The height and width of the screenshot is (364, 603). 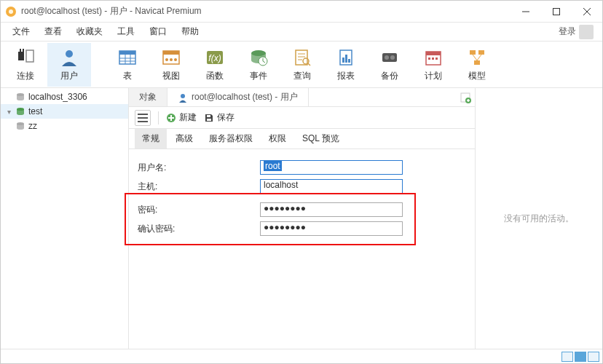 I want to click on menu-toggle-button, so click(x=143, y=118).